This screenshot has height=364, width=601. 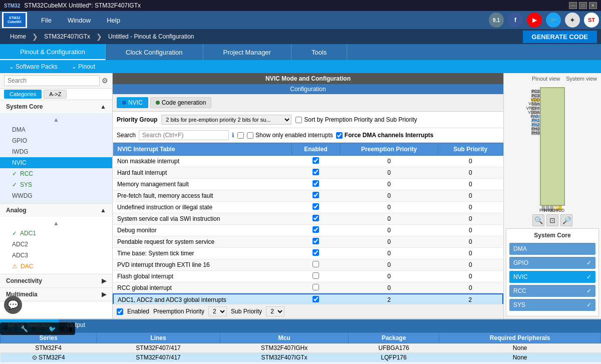 What do you see at coordinates (308, 161) in the screenshot?
I see `nvic-table-row: Non maskable interrupt00` at bounding box center [308, 161].